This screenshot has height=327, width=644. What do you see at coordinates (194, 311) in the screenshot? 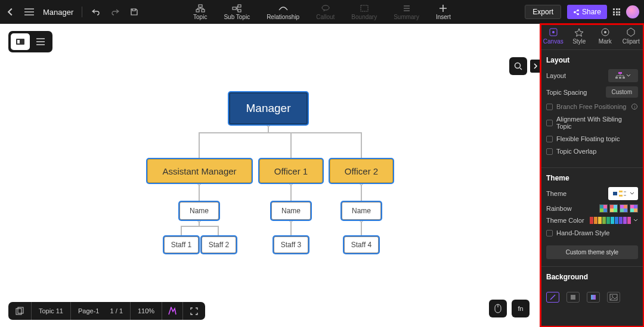
I see `fullscreen-button` at bounding box center [194, 311].